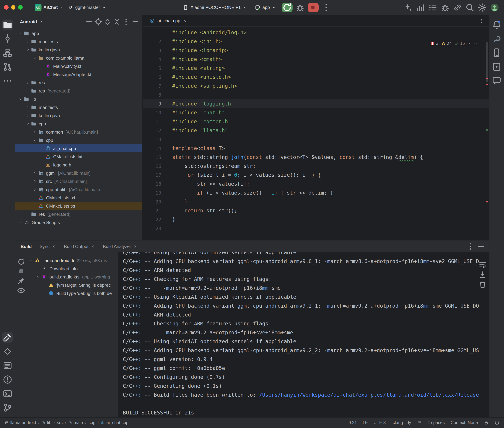  I want to click on scroll-to-end-button, so click(482, 275).